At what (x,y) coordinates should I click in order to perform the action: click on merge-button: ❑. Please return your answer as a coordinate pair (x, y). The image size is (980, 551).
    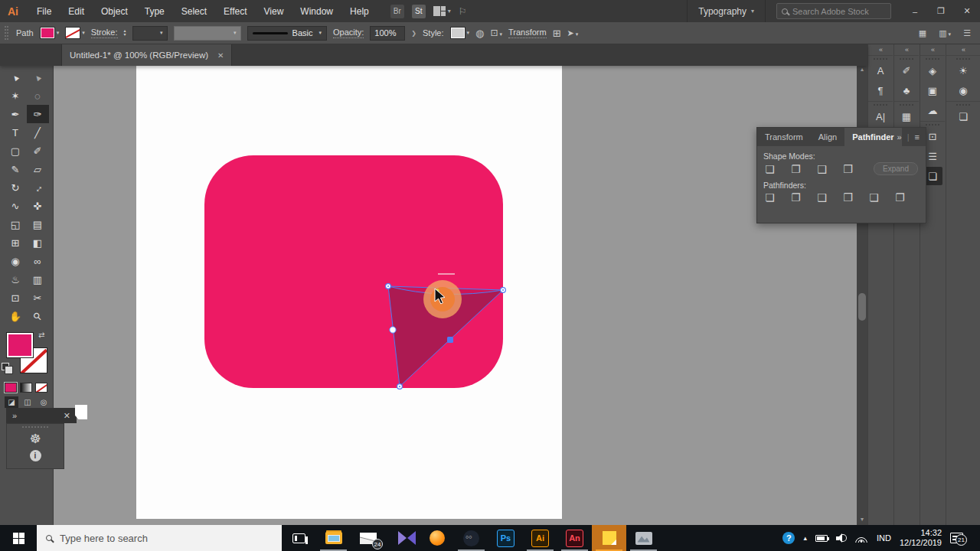
    Looking at the image, I should click on (822, 197).